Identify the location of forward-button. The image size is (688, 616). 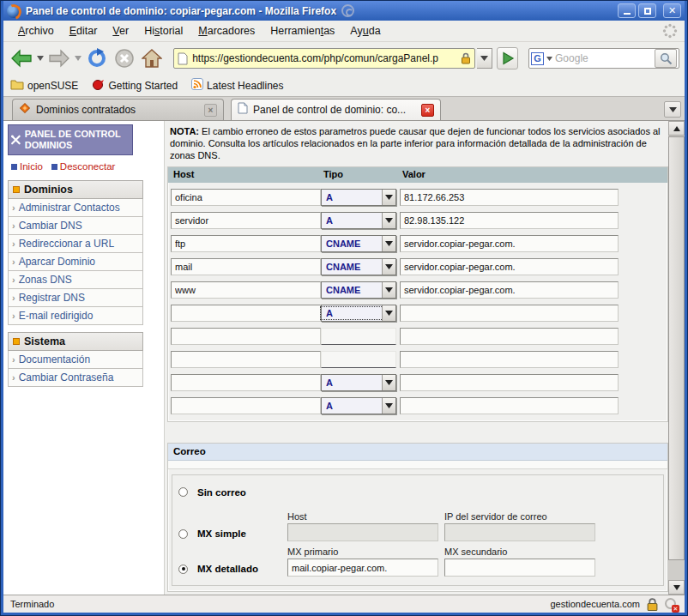
(59, 58).